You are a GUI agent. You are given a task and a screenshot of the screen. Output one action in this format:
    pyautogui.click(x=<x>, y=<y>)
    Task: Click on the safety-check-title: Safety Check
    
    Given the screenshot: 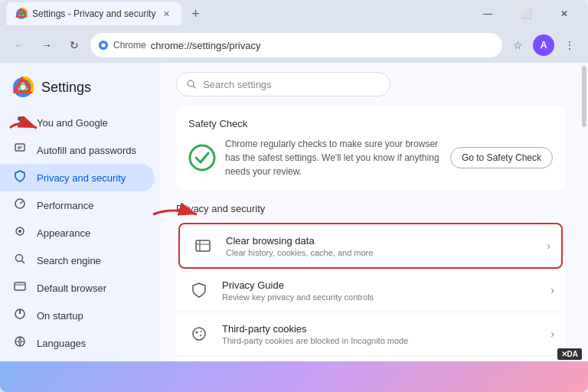 What is the action you would take?
    pyautogui.click(x=371, y=124)
    